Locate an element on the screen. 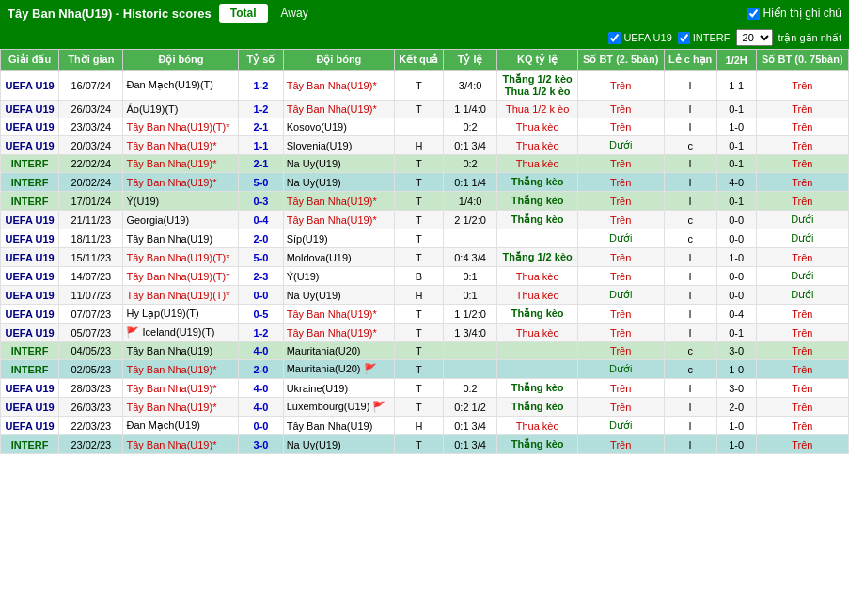 The height and width of the screenshot is (616, 849). cell-score: 4-0 is located at coordinates (261, 407).